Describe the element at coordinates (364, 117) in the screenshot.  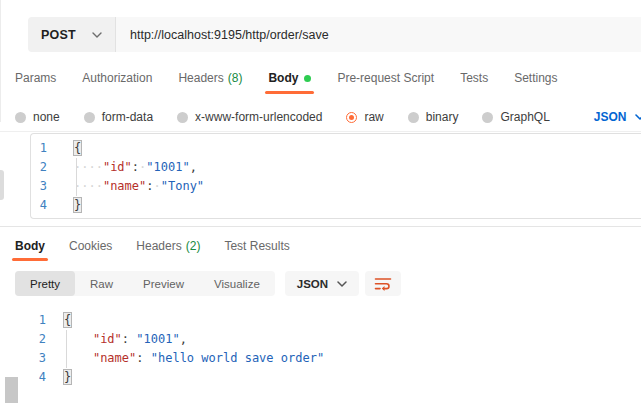
I see `body-type-raw: raw` at that location.